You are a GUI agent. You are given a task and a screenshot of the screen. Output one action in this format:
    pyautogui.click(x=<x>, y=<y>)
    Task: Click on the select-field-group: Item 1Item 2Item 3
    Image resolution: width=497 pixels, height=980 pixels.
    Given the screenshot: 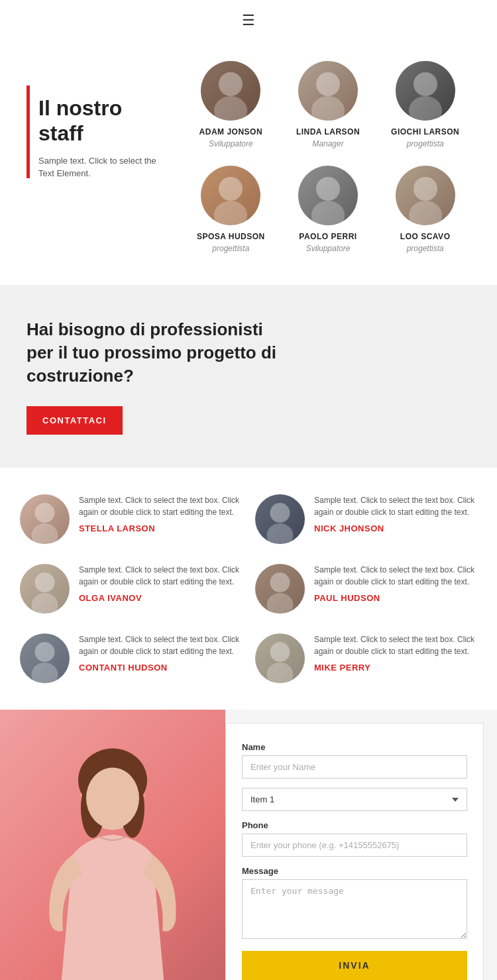 What is the action you would take?
    pyautogui.click(x=355, y=799)
    